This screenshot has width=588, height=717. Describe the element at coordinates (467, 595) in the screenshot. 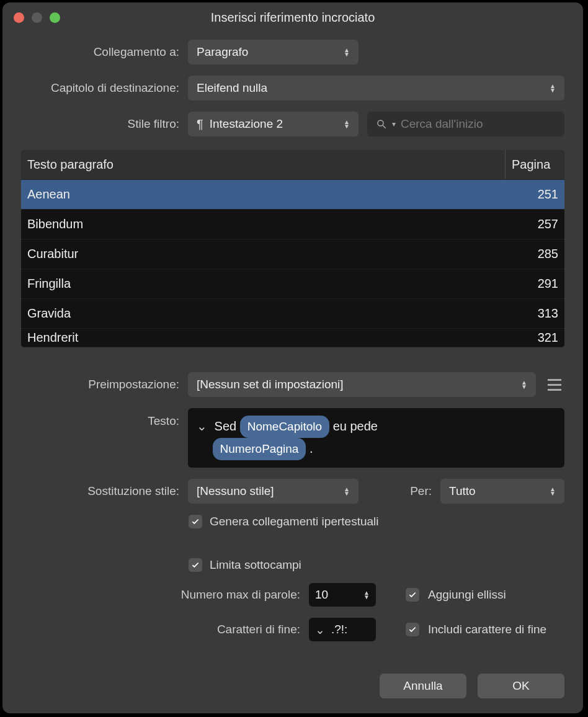

I see `label-add-ellipsis: Aggiungi ellissi` at that location.